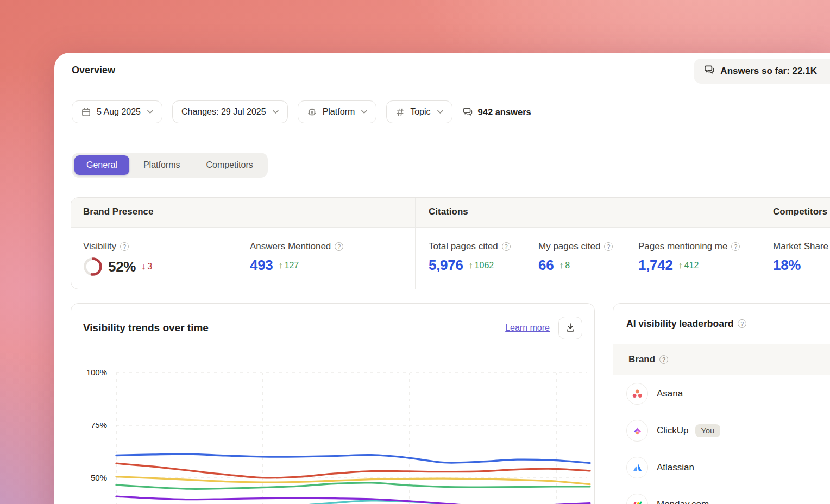  Describe the element at coordinates (689, 247) in the screenshot. I see `metric-label: Pages mentioning me?` at that location.